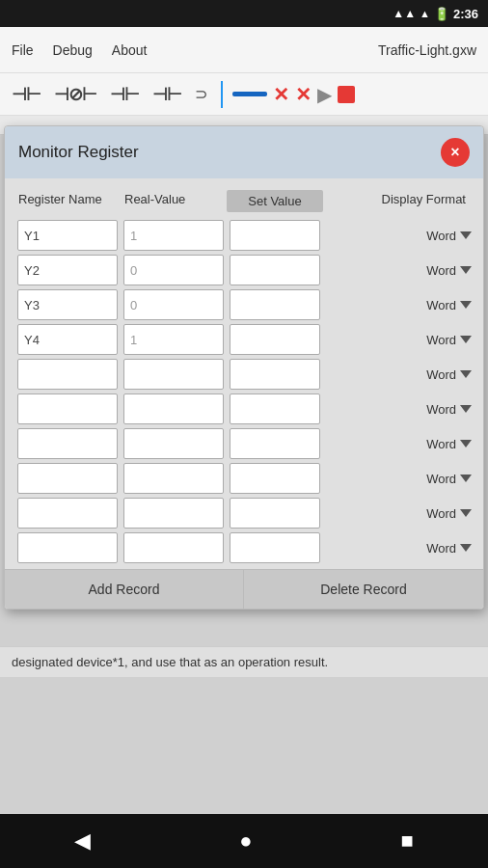 This screenshot has height=868, width=488. I want to click on cell-format-3: Word, so click(398, 339).